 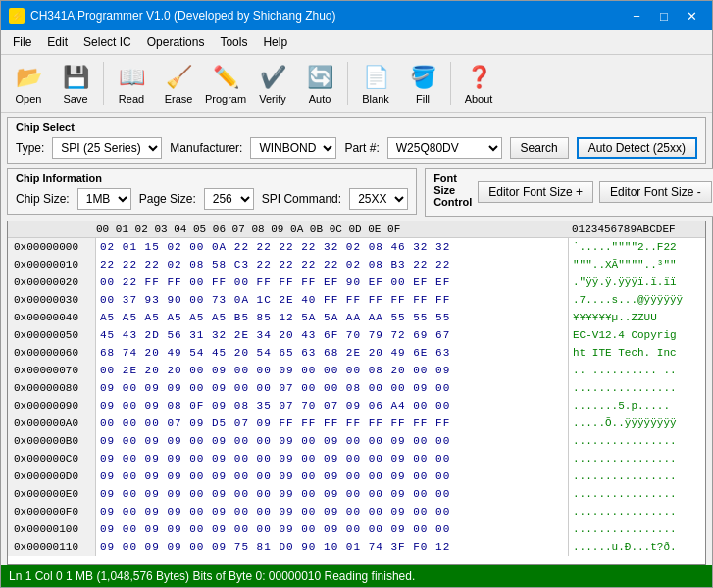 I want to click on hex-header: 00 01 02 03 04 05 06 07 08 09 0A 0B 0C 0…, so click(x=357, y=229).